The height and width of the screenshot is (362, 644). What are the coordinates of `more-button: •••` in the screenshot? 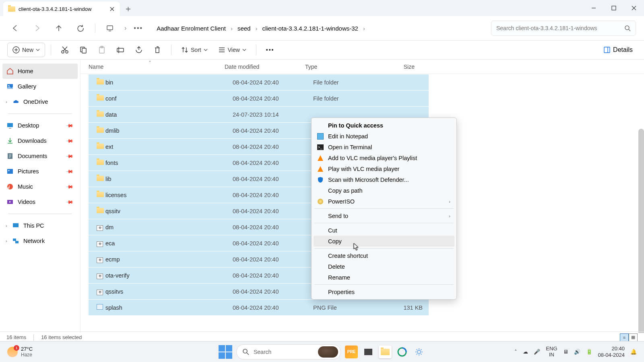 It's located at (270, 50).